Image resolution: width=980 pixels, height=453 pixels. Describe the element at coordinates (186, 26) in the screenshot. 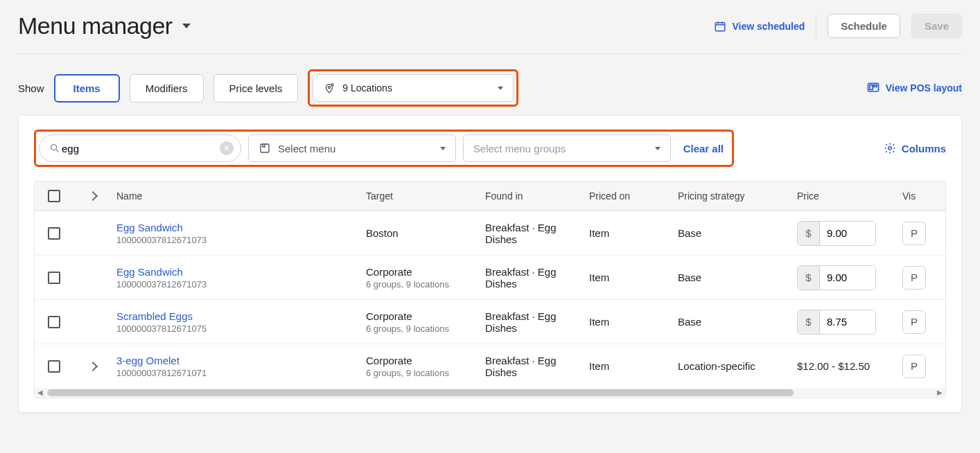

I see `title-dropdown-icon` at that location.